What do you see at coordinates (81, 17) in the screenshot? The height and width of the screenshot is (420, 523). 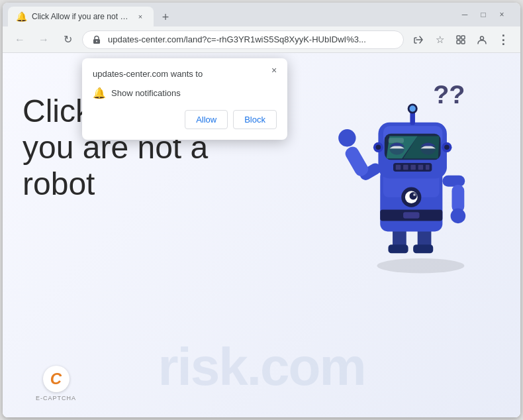 I see `tab-title: Click Allow if you are not a robot` at bounding box center [81, 17].